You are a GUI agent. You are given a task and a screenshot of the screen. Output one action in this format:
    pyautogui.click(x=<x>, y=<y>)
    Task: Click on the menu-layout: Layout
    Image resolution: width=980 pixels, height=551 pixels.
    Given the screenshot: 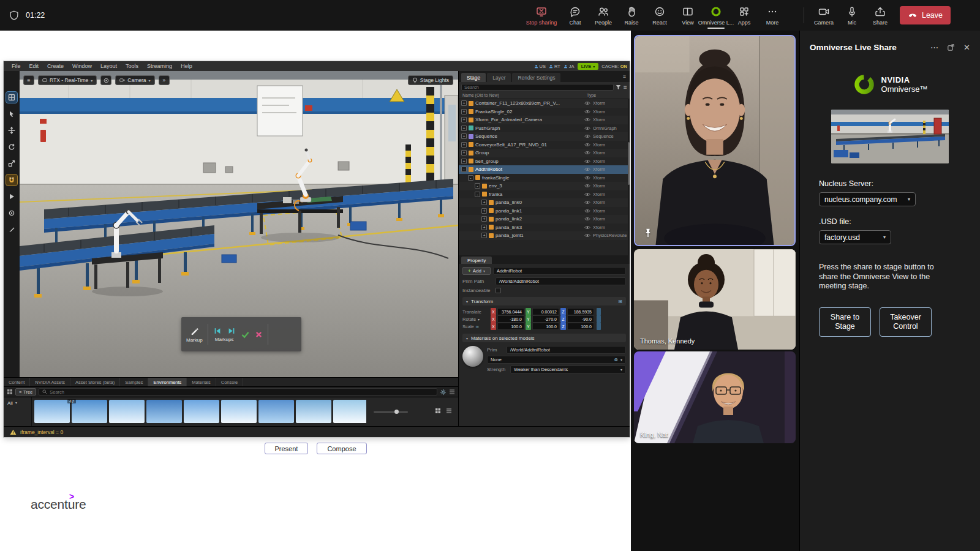 What is the action you would take?
    pyautogui.click(x=109, y=66)
    